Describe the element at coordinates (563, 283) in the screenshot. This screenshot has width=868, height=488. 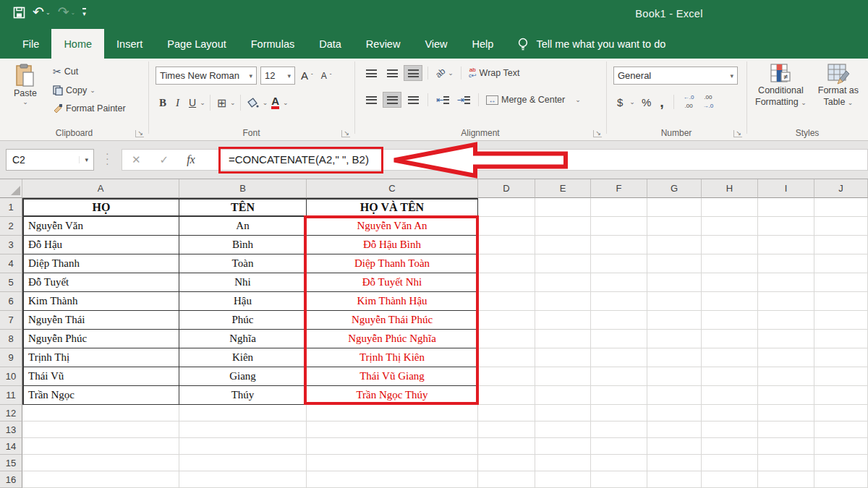
I see `cell-E5` at that location.